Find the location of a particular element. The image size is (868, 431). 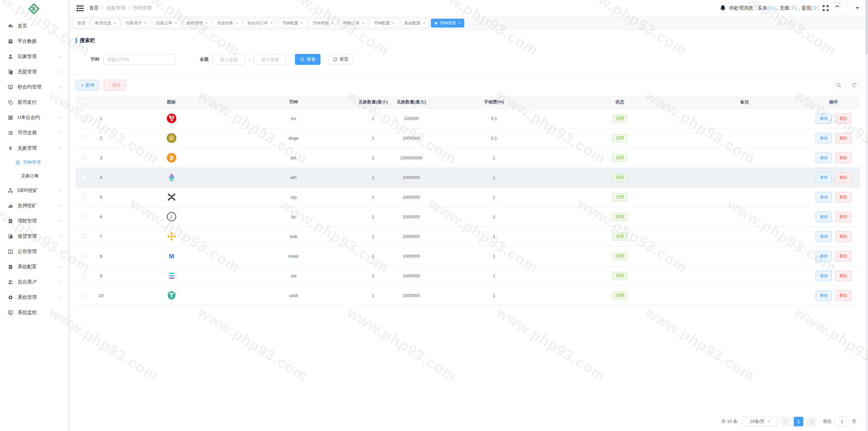

next-page-button is located at coordinates (811, 422).